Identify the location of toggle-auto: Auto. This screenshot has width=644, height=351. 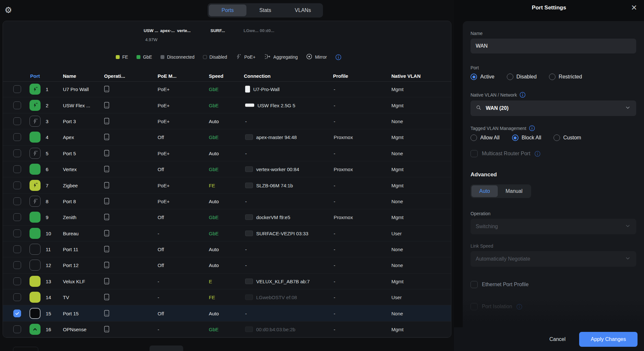
(484, 191).